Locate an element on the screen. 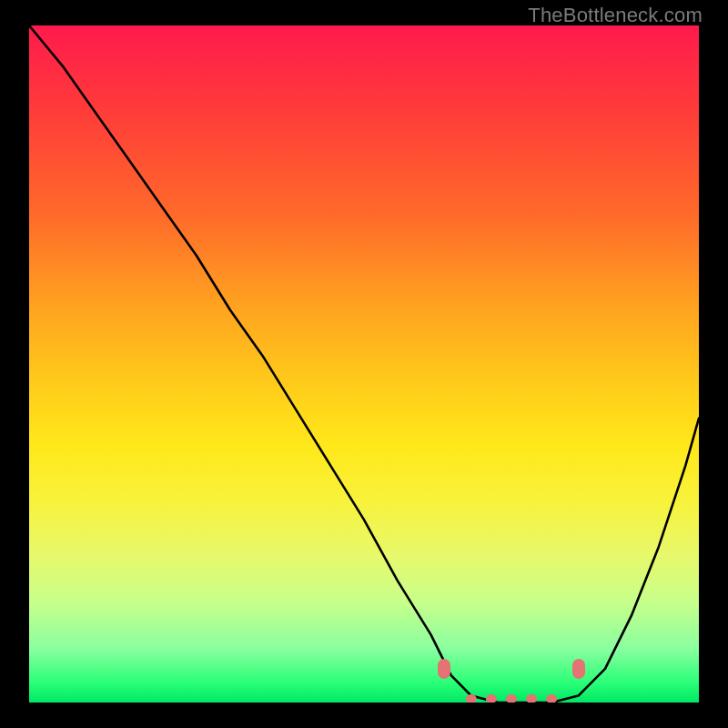 The width and height of the screenshot is (728, 728). floor-dots-group is located at coordinates (511, 699).